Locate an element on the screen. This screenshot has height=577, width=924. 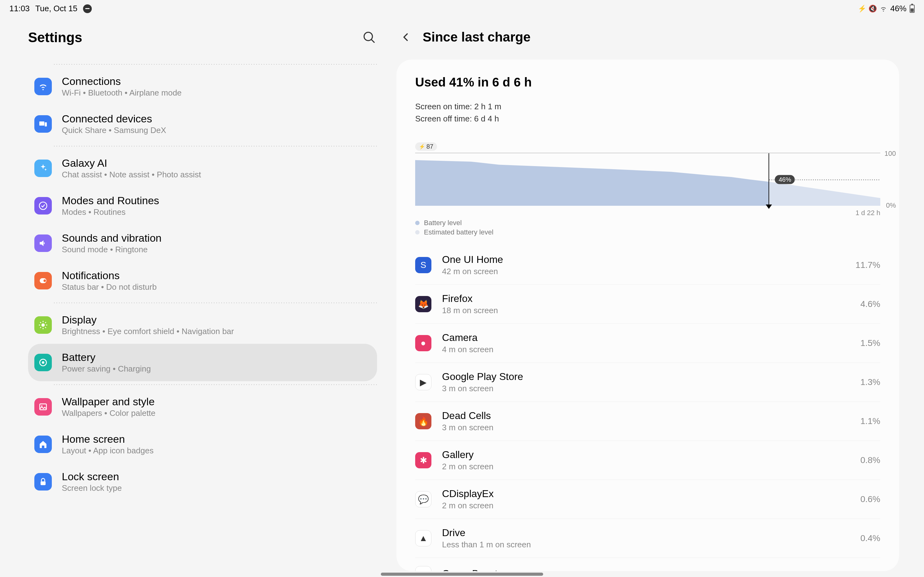
sidebar-item-connections: ConnectionsWi-Fi • Bluetooth • Airplane … is located at coordinates (203, 87).